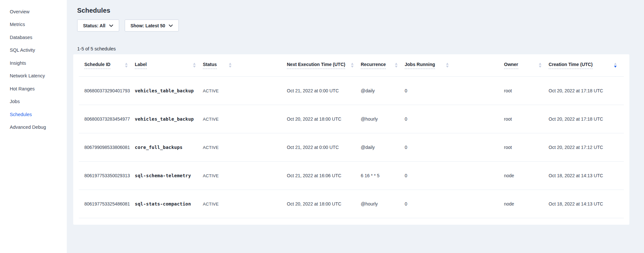  Describe the element at coordinates (316, 65) in the screenshot. I see `column-header-label: Next Execution Time (UTC)` at that location.